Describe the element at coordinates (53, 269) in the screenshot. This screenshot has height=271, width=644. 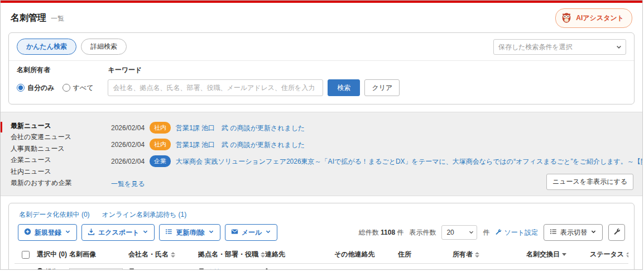
I see `row-actions: 報告 商談 タスク 編集` at that location.